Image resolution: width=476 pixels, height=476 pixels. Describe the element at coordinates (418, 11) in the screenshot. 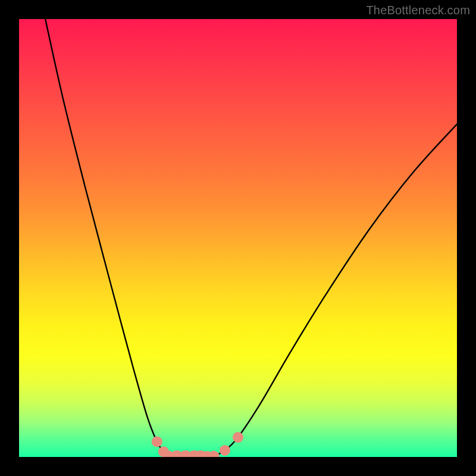

I see `watermark-text: TheBottleneck.com` at that location.